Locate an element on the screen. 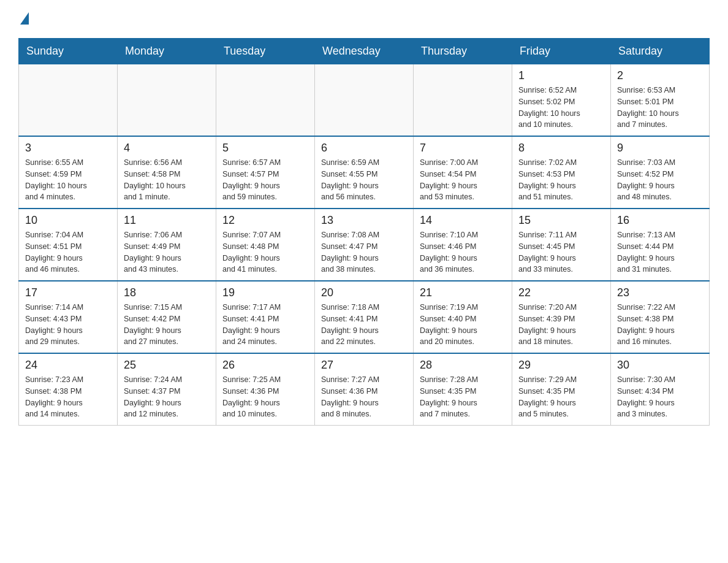 The height and width of the screenshot is (563, 728). day-info: Sunrise: 7:30 AM Sunset: 4:34 PM Dayligh… is located at coordinates (660, 397).